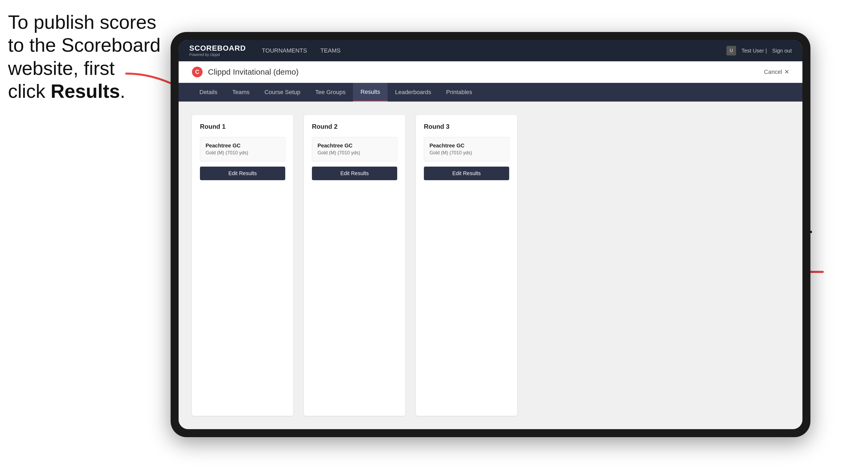 Image resolution: width=868 pixels, height=467 pixels. What do you see at coordinates (243, 266) in the screenshot?
I see `round-1-card: Round 1 Peachtree GC Gold (M) (7010 yds)…` at bounding box center [243, 266].